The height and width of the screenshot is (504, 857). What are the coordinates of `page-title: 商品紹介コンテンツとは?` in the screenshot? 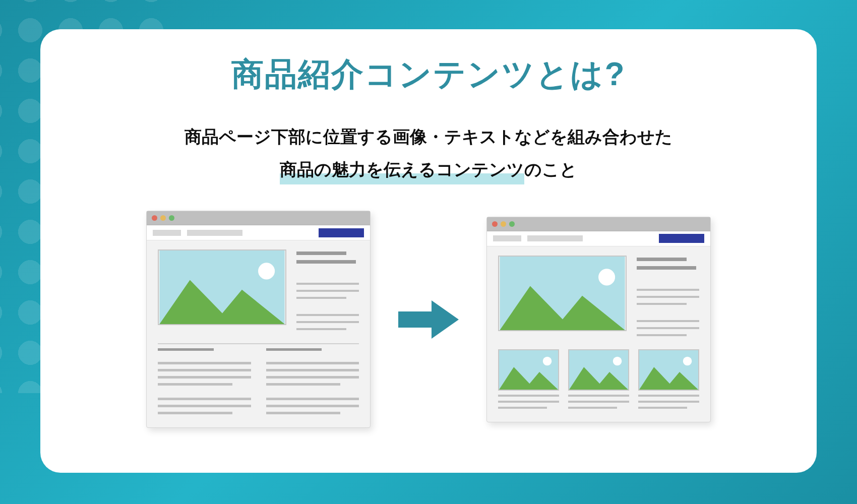 It's located at (428, 75).